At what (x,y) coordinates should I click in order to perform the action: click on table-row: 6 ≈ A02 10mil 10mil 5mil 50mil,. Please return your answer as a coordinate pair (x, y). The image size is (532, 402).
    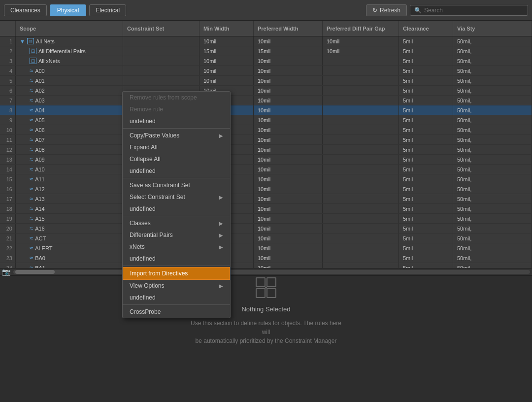
    Looking at the image, I should click on (266, 91).